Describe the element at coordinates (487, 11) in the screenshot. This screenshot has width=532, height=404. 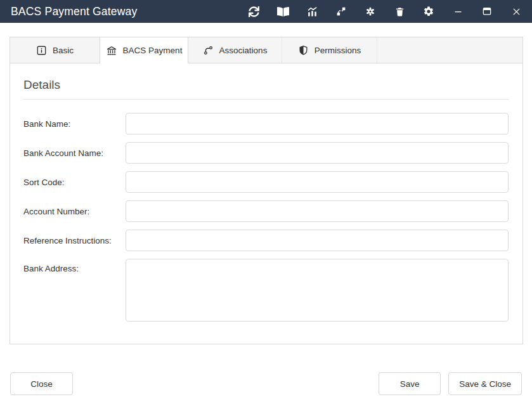
I see `maximize-button` at that location.